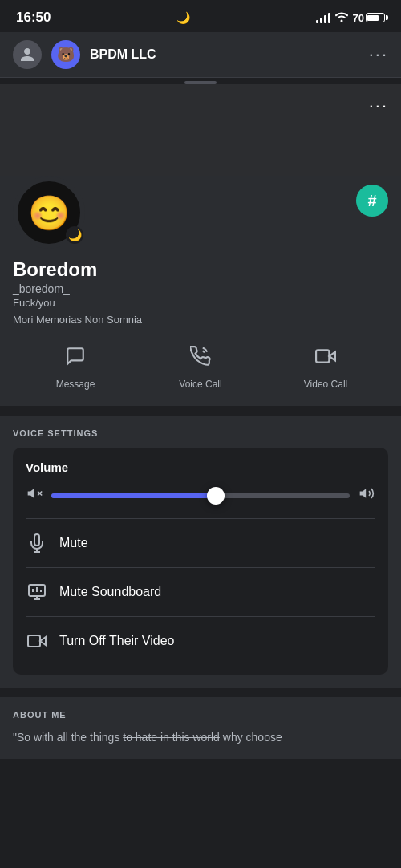 This screenshot has height=868, width=401. Describe the element at coordinates (372, 201) in the screenshot. I see `hashtag-badge: #` at that location.